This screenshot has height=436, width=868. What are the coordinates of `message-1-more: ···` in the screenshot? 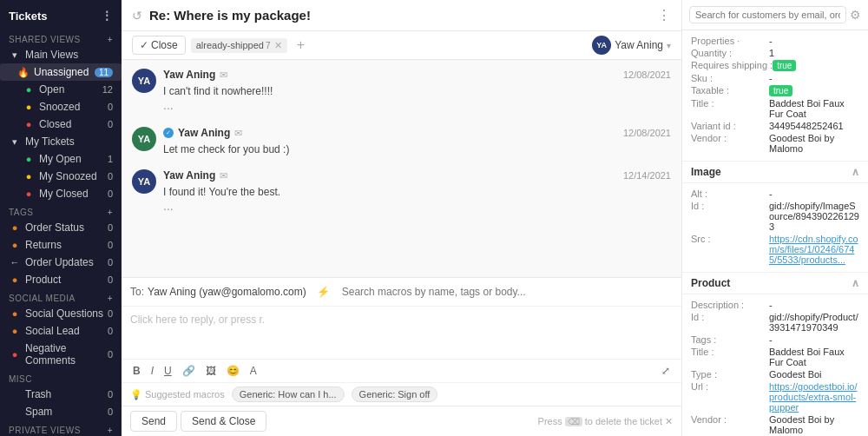 It's located at (417, 108).